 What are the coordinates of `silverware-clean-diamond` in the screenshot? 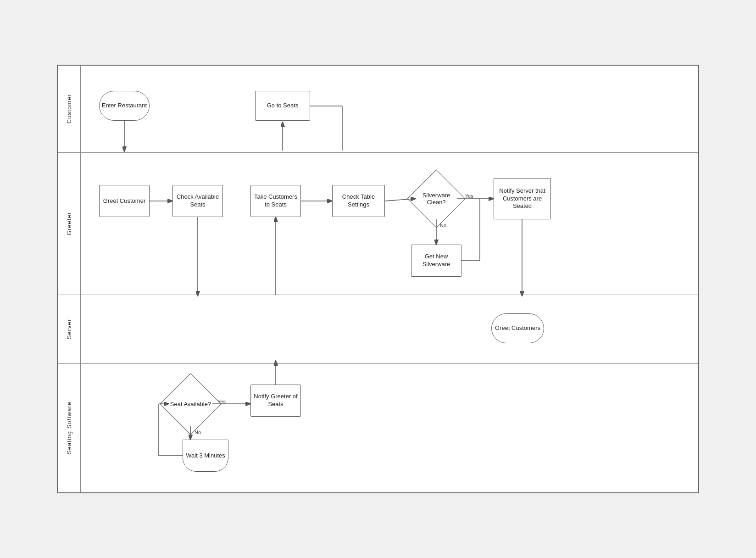 It's located at (436, 198).